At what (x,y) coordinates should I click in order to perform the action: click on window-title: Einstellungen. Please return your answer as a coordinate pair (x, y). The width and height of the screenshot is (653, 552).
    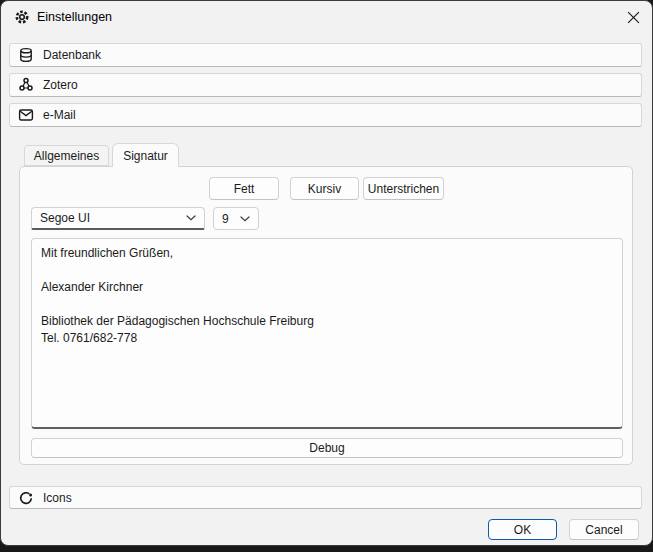
    Looking at the image, I should click on (74, 17).